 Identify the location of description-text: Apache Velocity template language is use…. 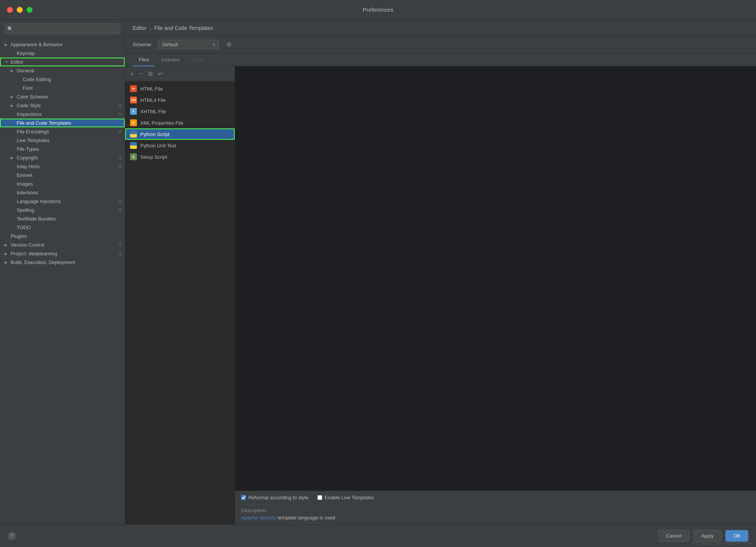
(496, 517).